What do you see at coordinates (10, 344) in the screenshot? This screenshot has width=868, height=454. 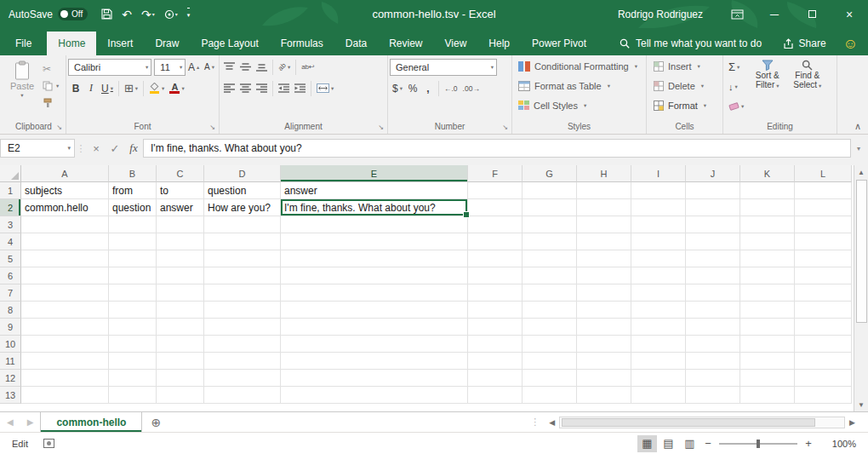 I see `row-header-10: 10` at bounding box center [10, 344].